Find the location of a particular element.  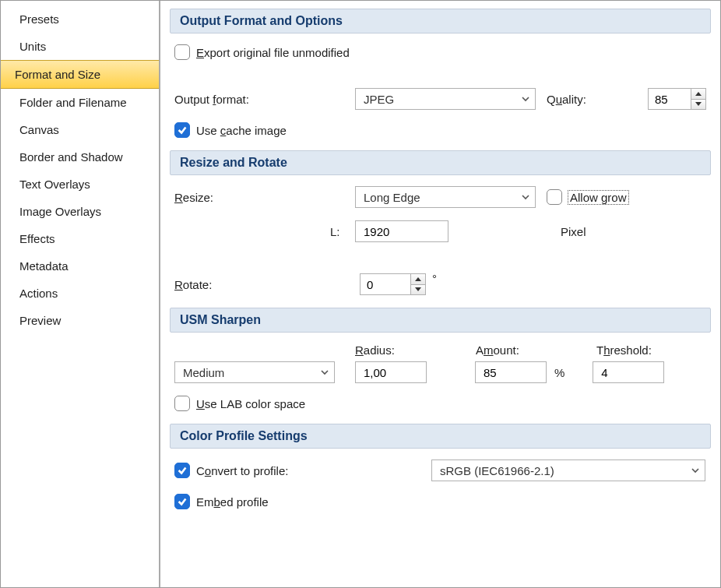

sidebar-item-format-and-size: Format and Size is located at coordinates (79, 75).